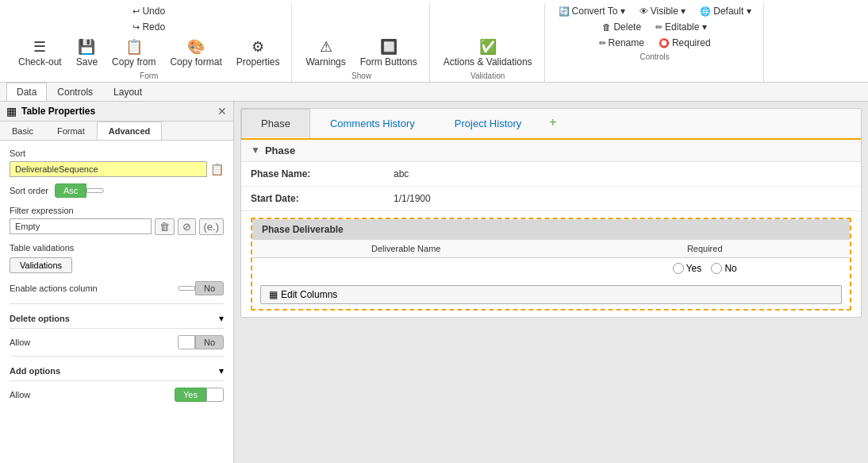  What do you see at coordinates (149, 76) in the screenshot?
I see `form-group-label: Form` at bounding box center [149, 76].